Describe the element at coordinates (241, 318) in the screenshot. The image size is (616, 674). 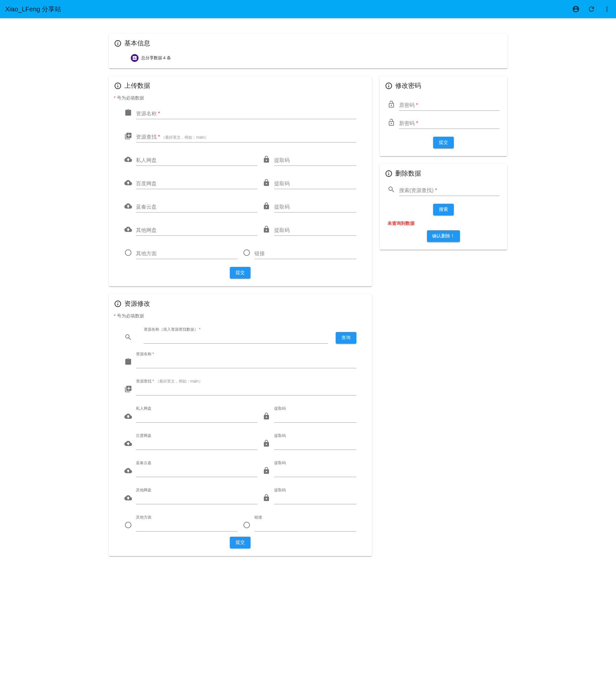
I see `edit-required-note: * 号为必填数据` at that location.